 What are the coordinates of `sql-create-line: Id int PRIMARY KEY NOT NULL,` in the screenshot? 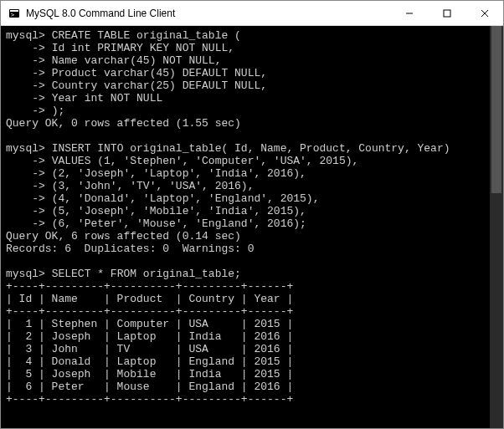 It's located at (143, 49).